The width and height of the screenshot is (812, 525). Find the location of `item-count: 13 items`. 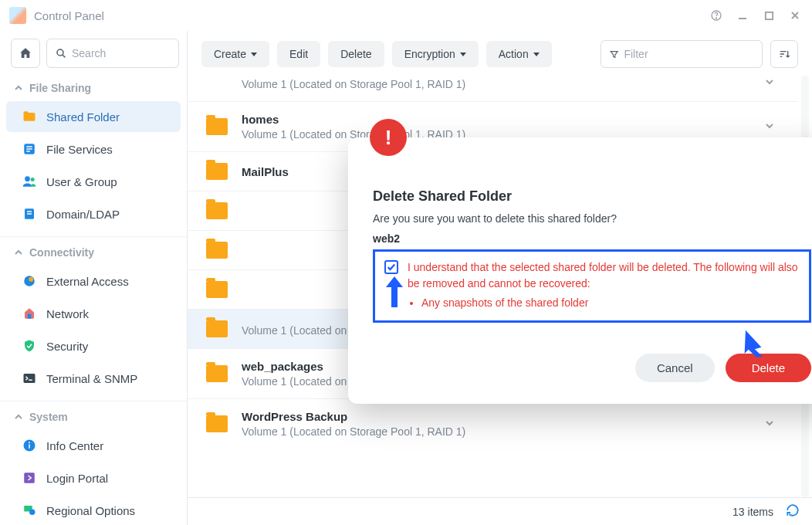

item-count: 13 items is located at coordinates (753, 512).